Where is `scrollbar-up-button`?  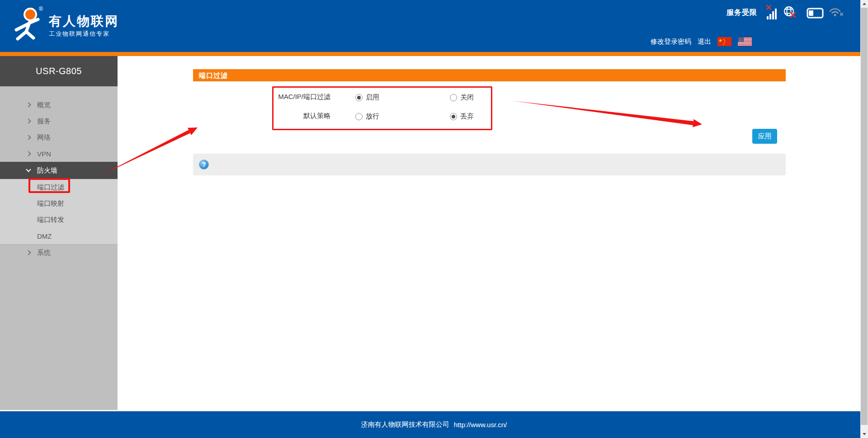
scrollbar-up-button is located at coordinates (864, 4).